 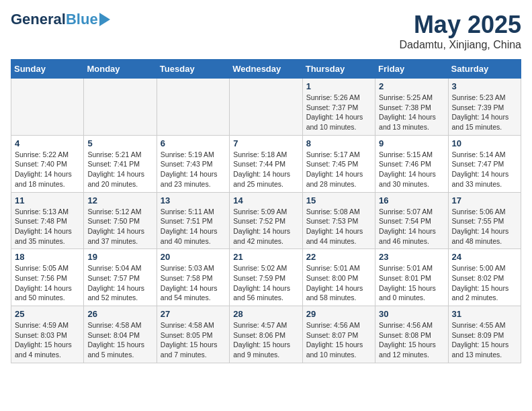 What do you see at coordinates (266, 314) in the screenshot?
I see `day-number: 28` at bounding box center [266, 314].